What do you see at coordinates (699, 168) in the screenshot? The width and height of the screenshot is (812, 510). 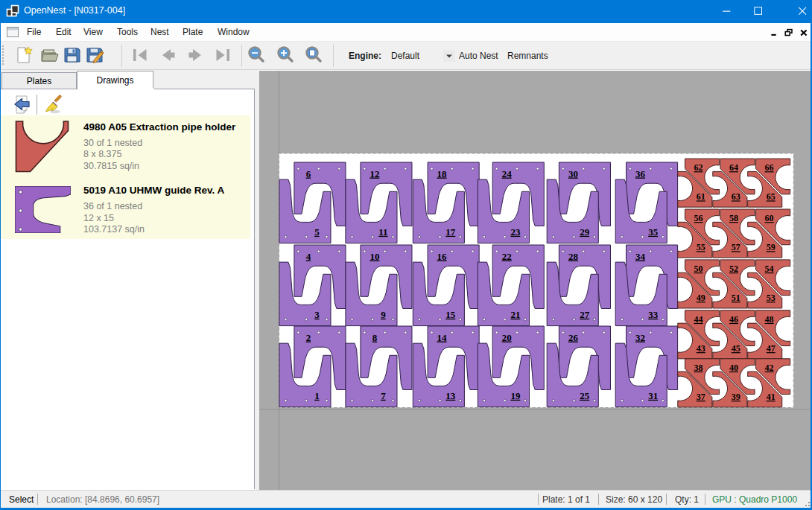 I see `svg-text: 62` at bounding box center [699, 168].